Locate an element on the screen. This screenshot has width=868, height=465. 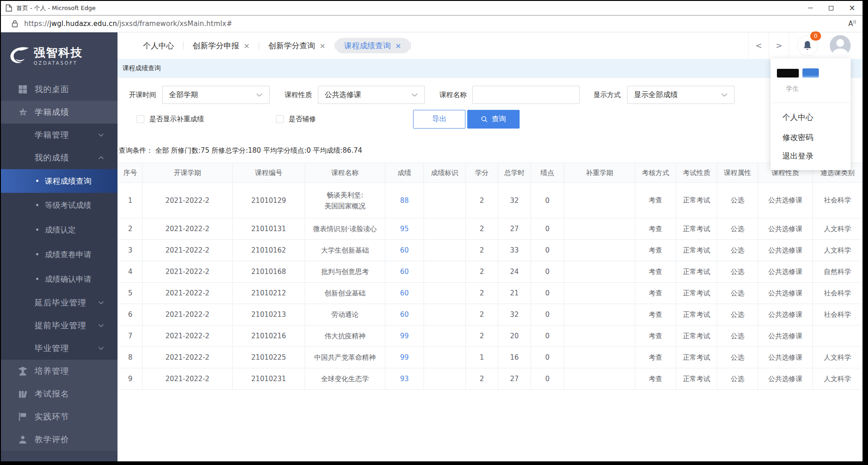
cell: 27 is located at coordinates (515, 379).